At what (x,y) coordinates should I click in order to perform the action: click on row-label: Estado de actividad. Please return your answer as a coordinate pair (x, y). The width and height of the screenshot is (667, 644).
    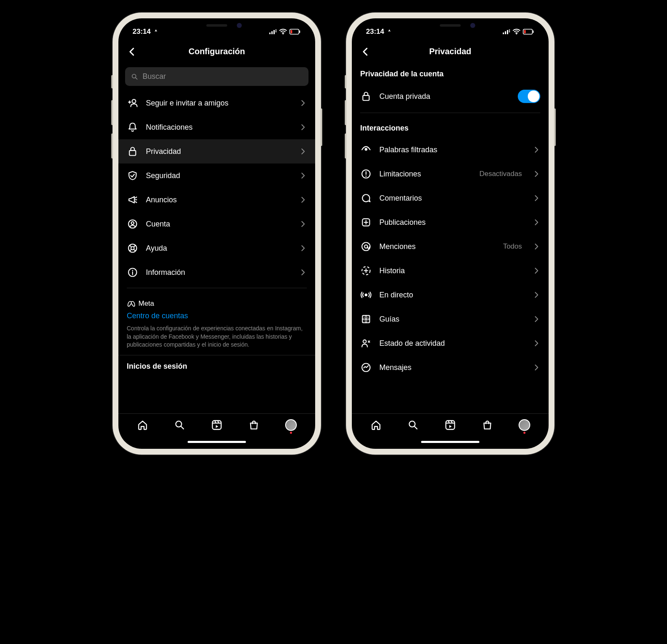
    Looking at the image, I should click on (452, 344).